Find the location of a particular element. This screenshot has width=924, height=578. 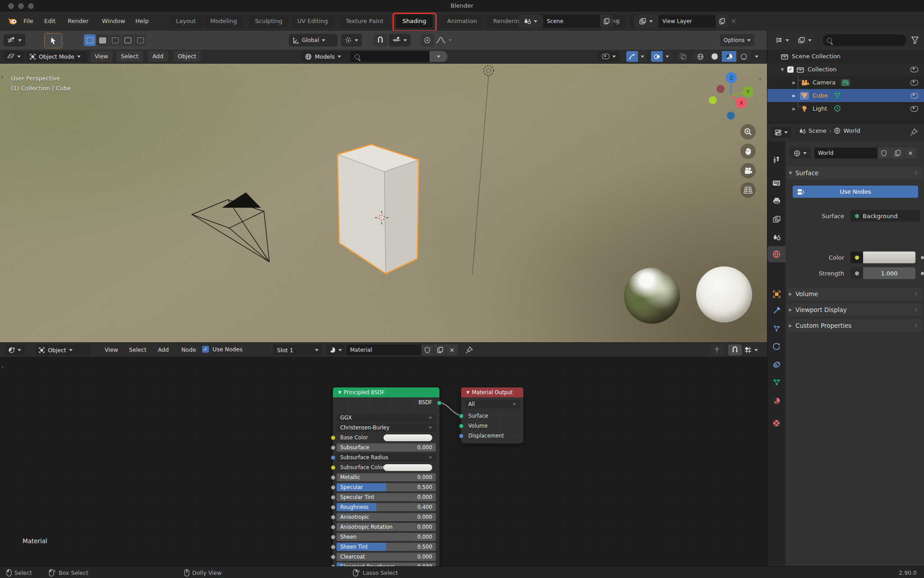

pan-view-button is located at coordinates (748, 151).